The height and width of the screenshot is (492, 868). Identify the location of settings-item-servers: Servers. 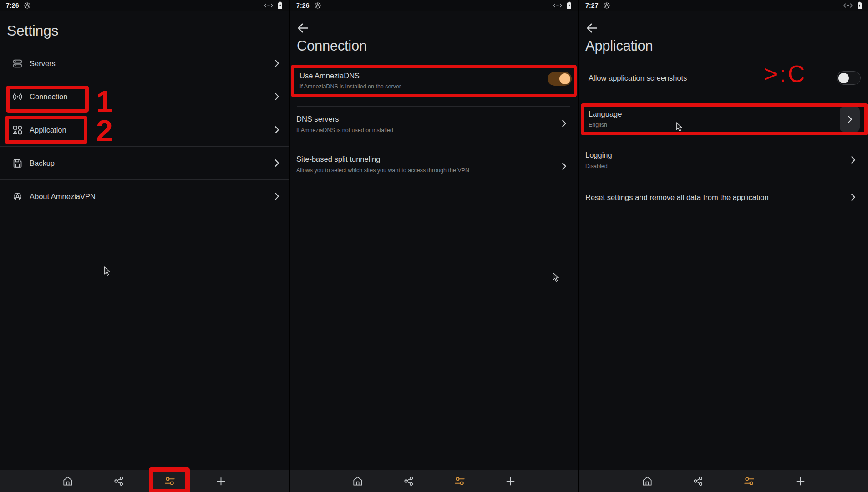
(144, 64).